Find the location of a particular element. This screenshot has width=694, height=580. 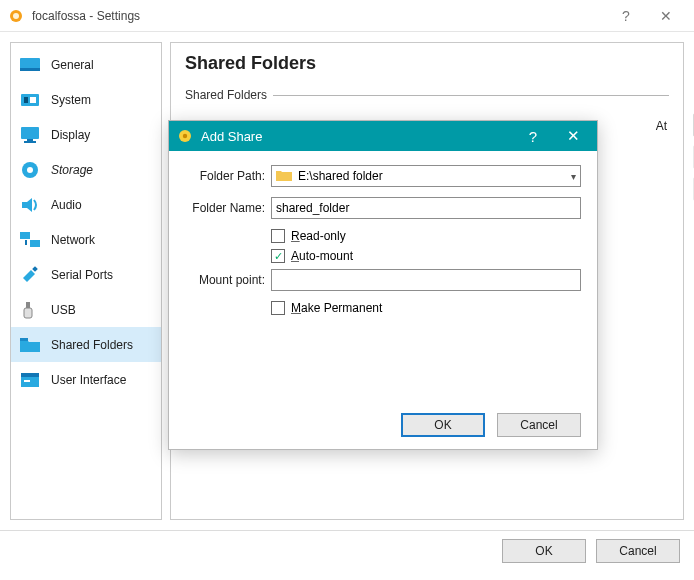

chevron-down-icon: ▾ is located at coordinates (574, 176).